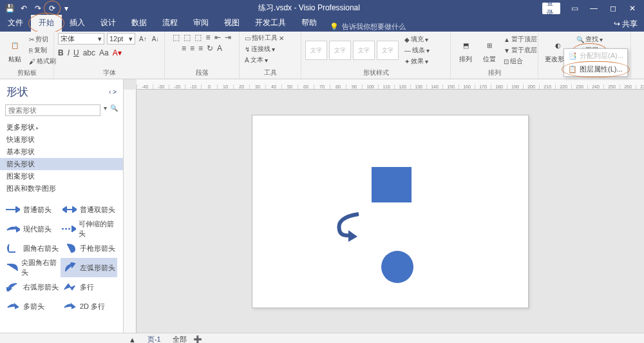 Image resolution: width=644 pixels, height=343 pixels. What do you see at coordinates (176, 37) in the screenshot?
I see `align-top-icon: ⬚` at bounding box center [176, 37].